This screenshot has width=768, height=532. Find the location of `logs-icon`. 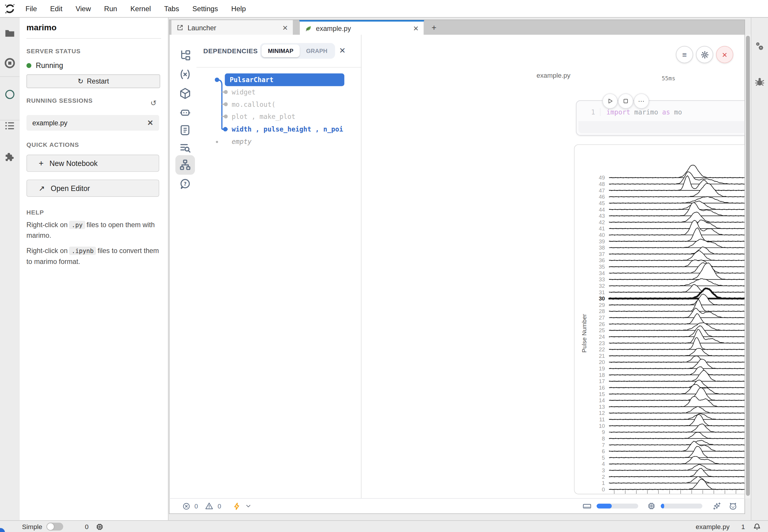

logs-icon is located at coordinates (185, 130).